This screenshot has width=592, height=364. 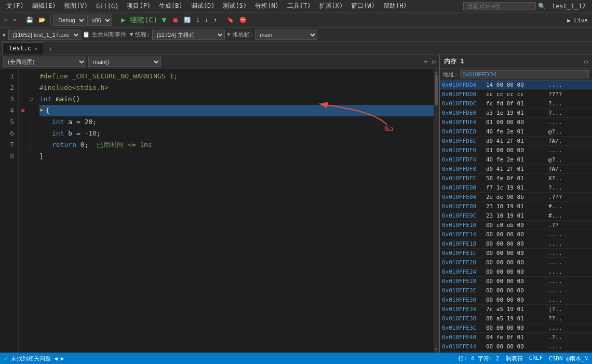 What do you see at coordinates (516, 244) in the screenshot?
I see `memory-row: 0x010FFE18 00 00 00 00 ....` at bounding box center [516, 244].